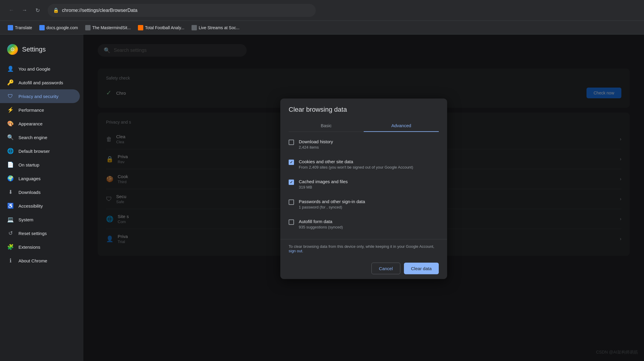 Image resolution: width=644 pixels, height=361 pixels. I want to click on extensions-icon: 🧩, so click(10, 247).